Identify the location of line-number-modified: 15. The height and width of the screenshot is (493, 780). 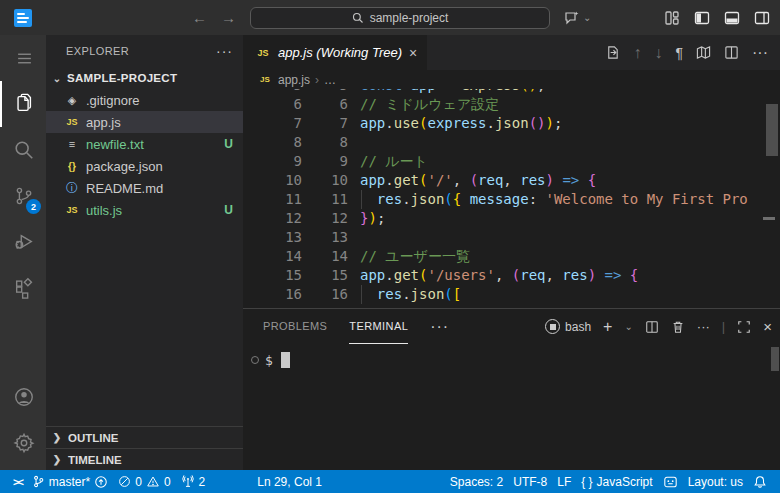
(325, 276).